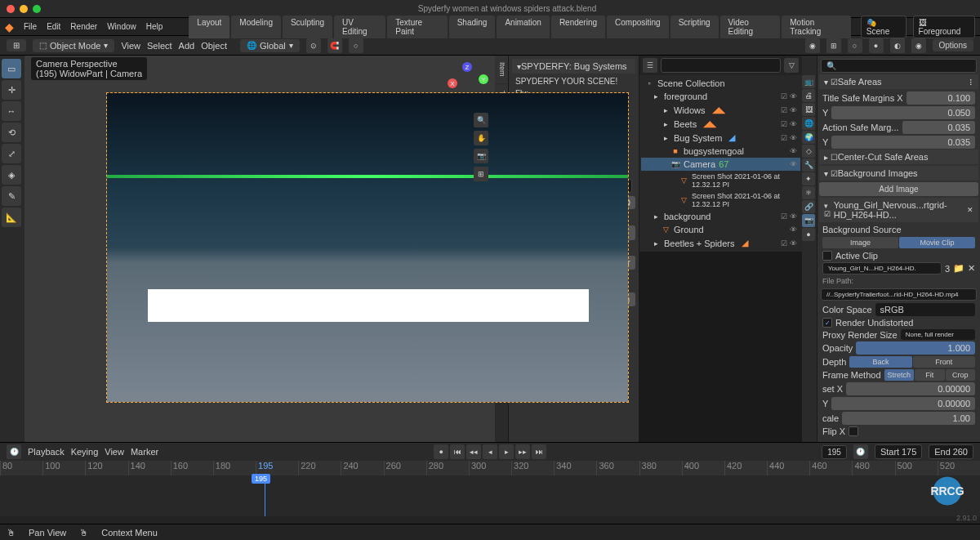  What do you see at coordinates (481, 174) in the screenshot?
I see `perspective-icon: ⊞` at bounding box center [481, 174].